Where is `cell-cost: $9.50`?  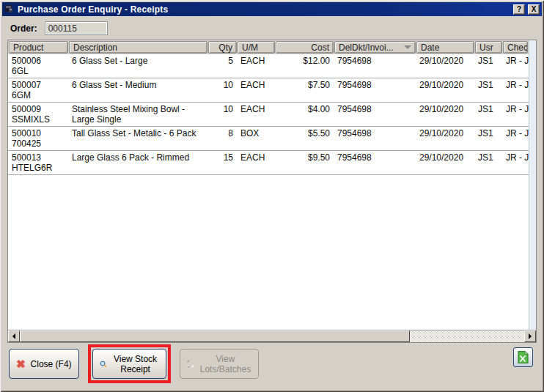 cell-cost: $9.50 is located at coordinates (304, 158).